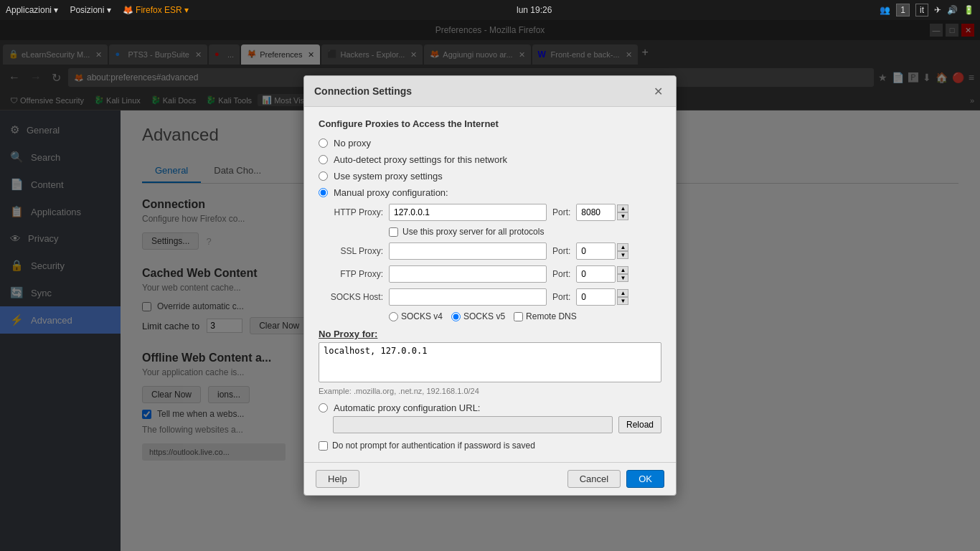 This screenshot has height=551, width=980. I want to click on ssl-port-label: Port:, so click(561, 251).